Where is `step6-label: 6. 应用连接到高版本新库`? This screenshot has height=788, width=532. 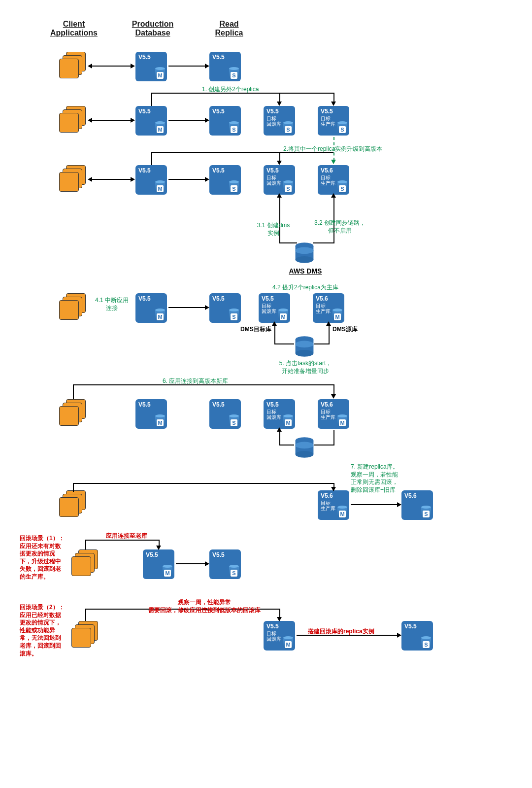 step6-label: 6. 应用连接到高版本新库 is located at coordinates (195, 381).